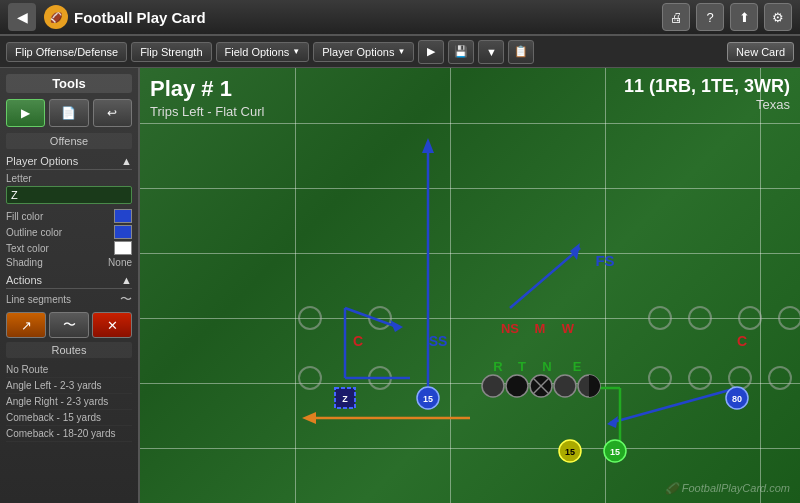 The height and width of the screenshot is (503, 800). What do you see at coordinates (578, 366) in the screenshot?
I see `svg-text: E` at bounding box center [578, 366].